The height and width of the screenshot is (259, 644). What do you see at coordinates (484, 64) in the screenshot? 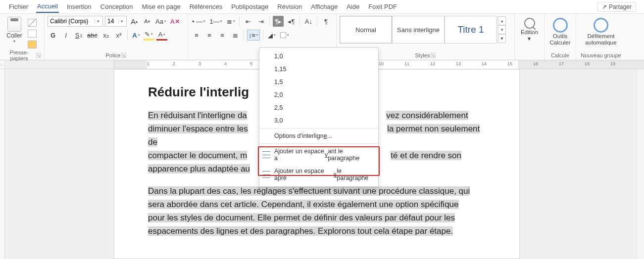
I see `ruler-mark: 14` at bounding box center [484, 64].